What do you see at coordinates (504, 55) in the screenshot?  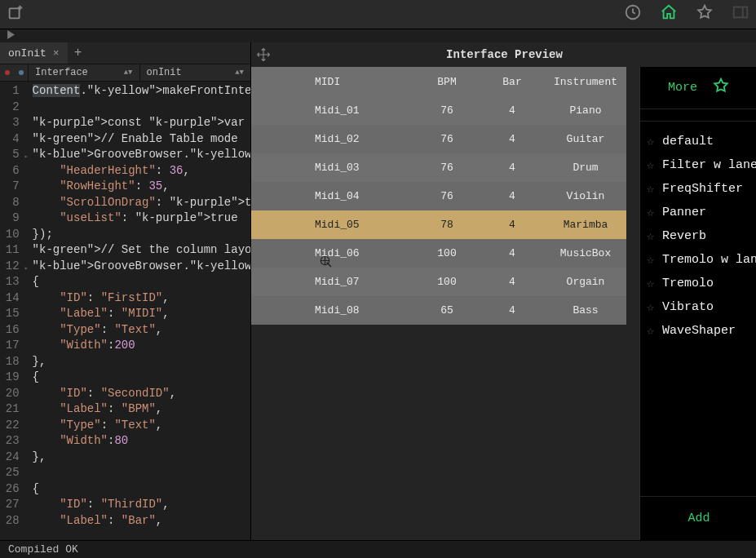 I see `preview-title: Interface Preview` at bounding box center [504, 55].